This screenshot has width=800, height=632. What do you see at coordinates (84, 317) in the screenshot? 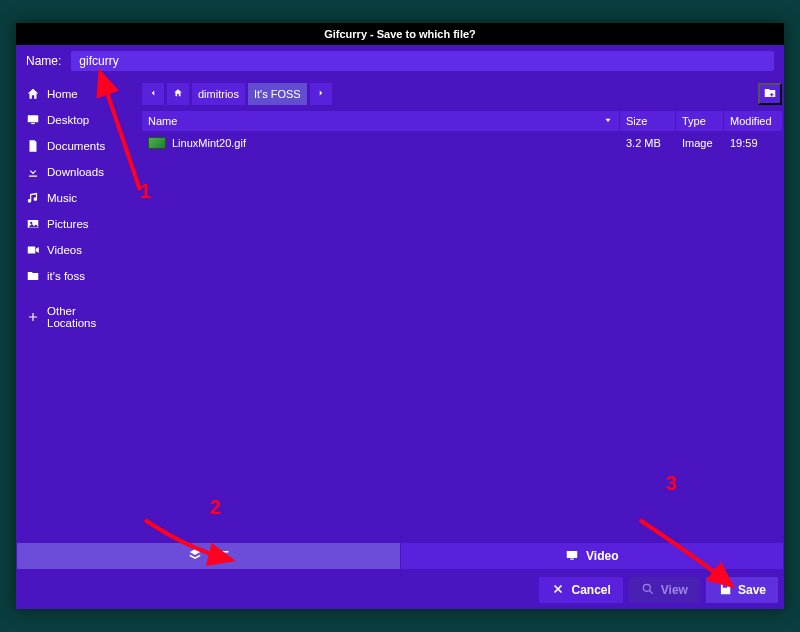
I see `sidebar-item-label: Other Locations` at bounding box center [84, 317].